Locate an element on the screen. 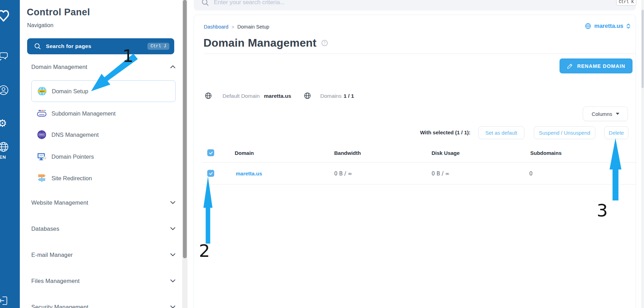 The image size is (644, 308). caret-down-icon is located at coordinates (618, 114).